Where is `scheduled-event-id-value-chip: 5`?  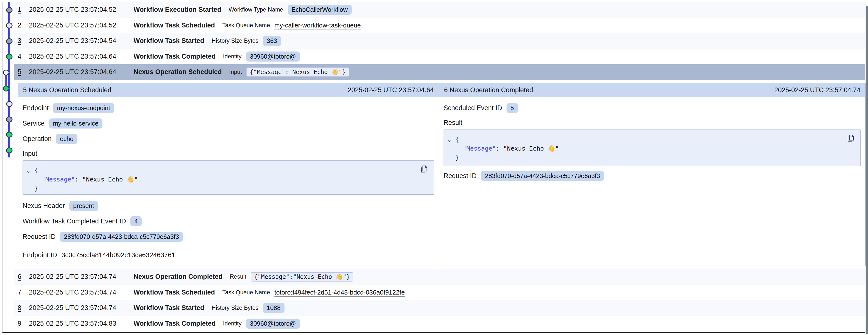 scheduled-event-id-value-chip: 5 is located at coordinates (512, 108).